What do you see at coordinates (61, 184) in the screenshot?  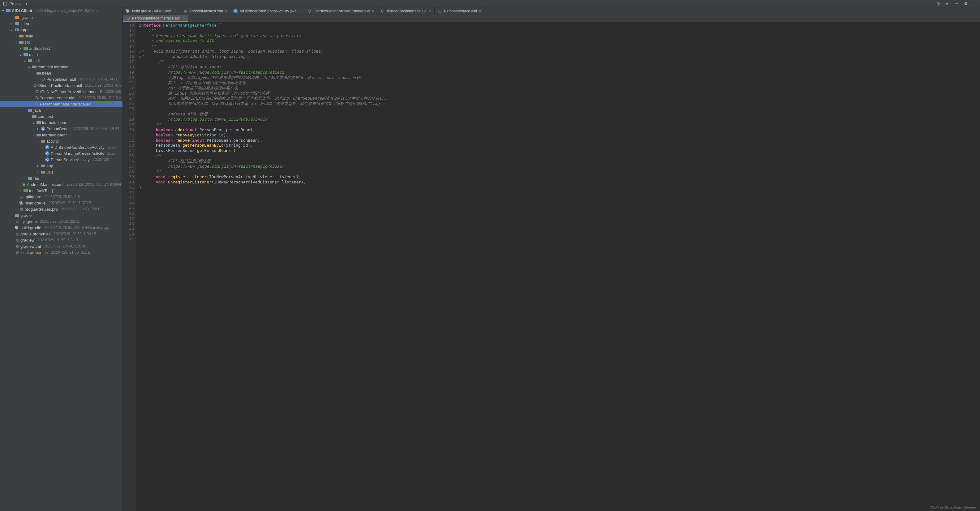 I see `tree-row: ▣AndroidManifest.xml2023/7/29, 20:50, 80…` at bounding box center [61, 184].